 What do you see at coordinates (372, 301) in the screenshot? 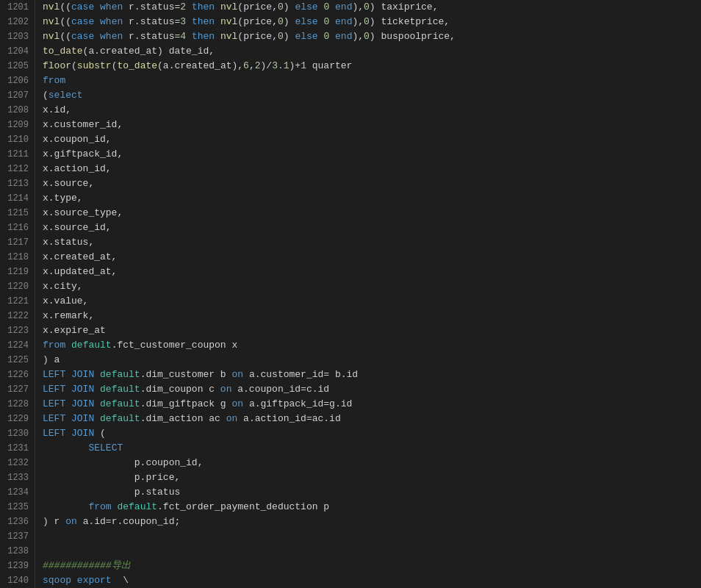
I see `code-line: x.value,` at bounding box center [372, 301].